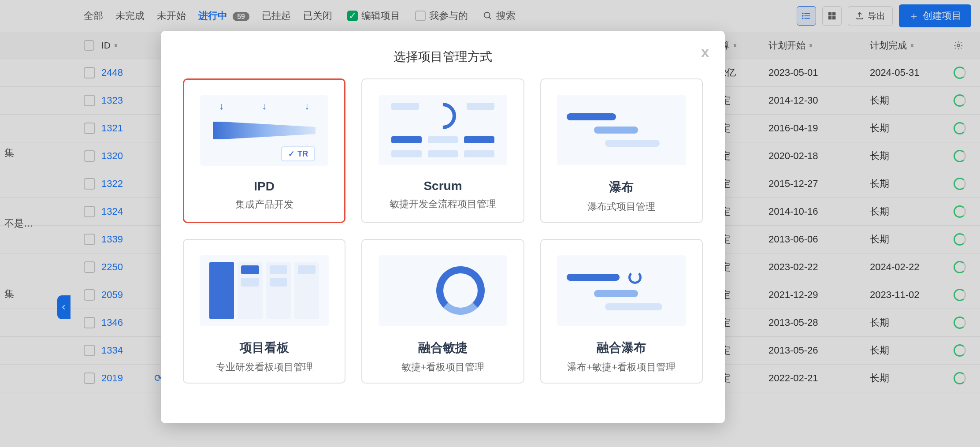 This screenshot has height=447, width=980. I want to click on card-hybrid-agile: 融合敏捷 敏捷+看板项目管理, so click(442, 311).